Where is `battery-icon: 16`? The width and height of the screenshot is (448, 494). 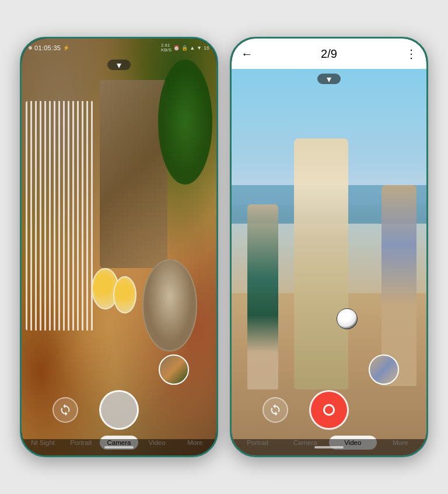
battery-icon: 16 is located at coordinates (206, 48).